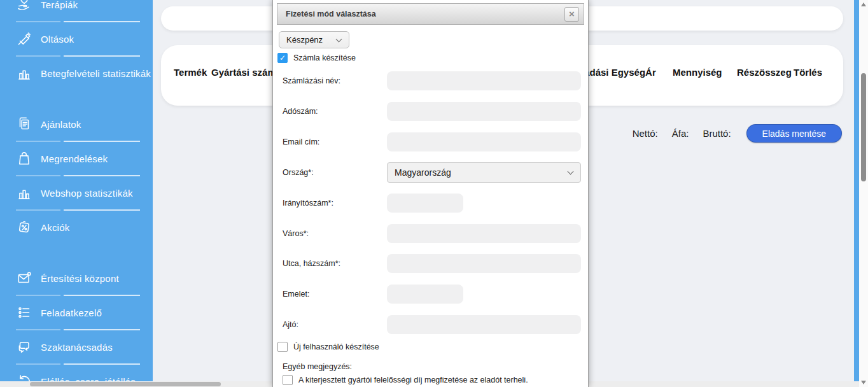 This screenshot has height=387, width=868. I want to click on sidebar-item-label: Szaktanácsadás, so click(76, 348).